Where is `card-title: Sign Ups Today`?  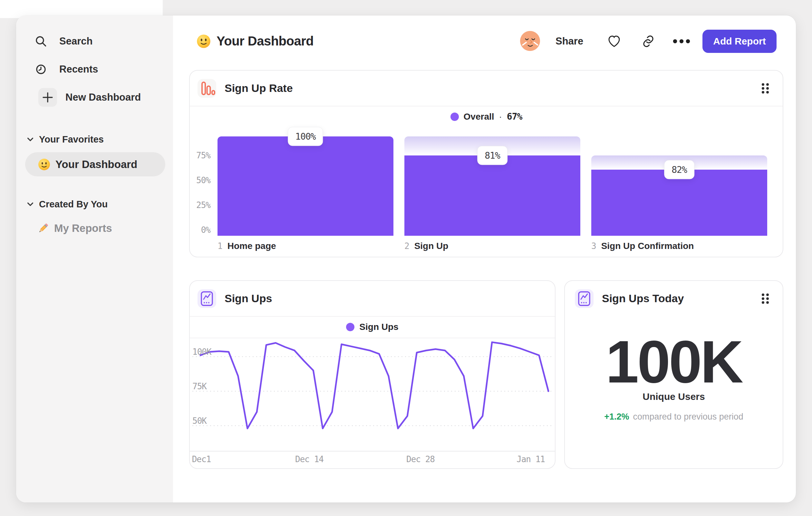
card-title: Sign Ups Today is located at coordinates (643, 298).